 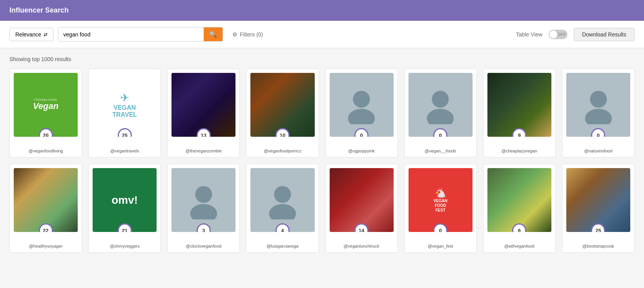 What do you see at coordinates (204, 151) in the screenshot?
I see `card-username: @theveganzombie` at bounding box center [204, 151].